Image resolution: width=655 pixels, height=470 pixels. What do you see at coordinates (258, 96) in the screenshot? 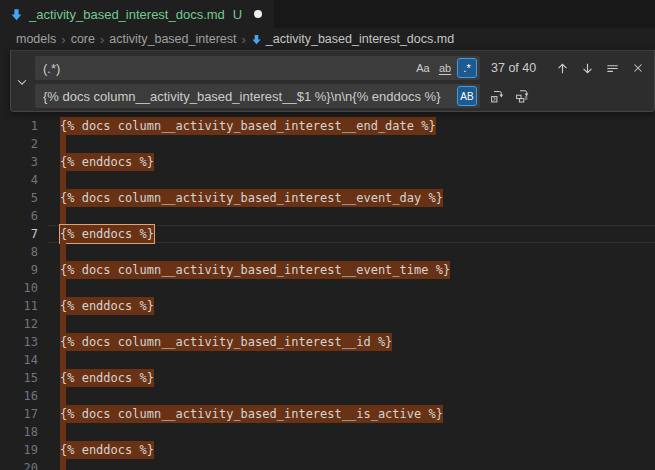
I see `replace-input: {% docs column__activity_based_interest_…` at bounding box center [258, 96].